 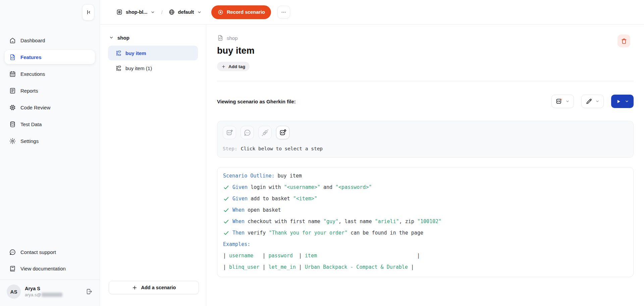 What do you see at coordinates (153, 60) in the screenshot?
I see `tree-items: buy item buy item (1)` at bounding box center [153, 60].